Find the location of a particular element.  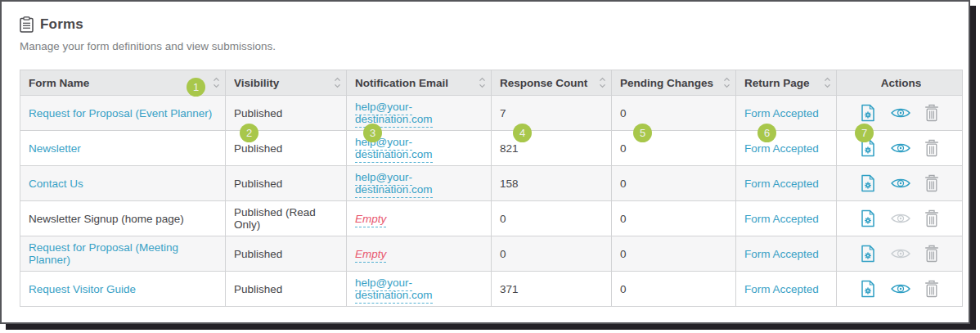

annotation-badge-6: 6 is located at coordinates (767, 133).